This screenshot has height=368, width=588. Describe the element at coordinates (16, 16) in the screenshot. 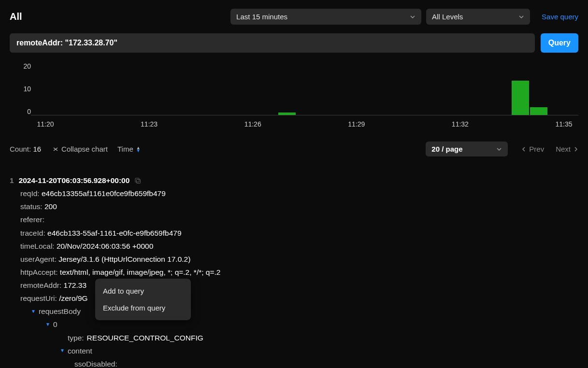

I see `page-title: All` at that location.